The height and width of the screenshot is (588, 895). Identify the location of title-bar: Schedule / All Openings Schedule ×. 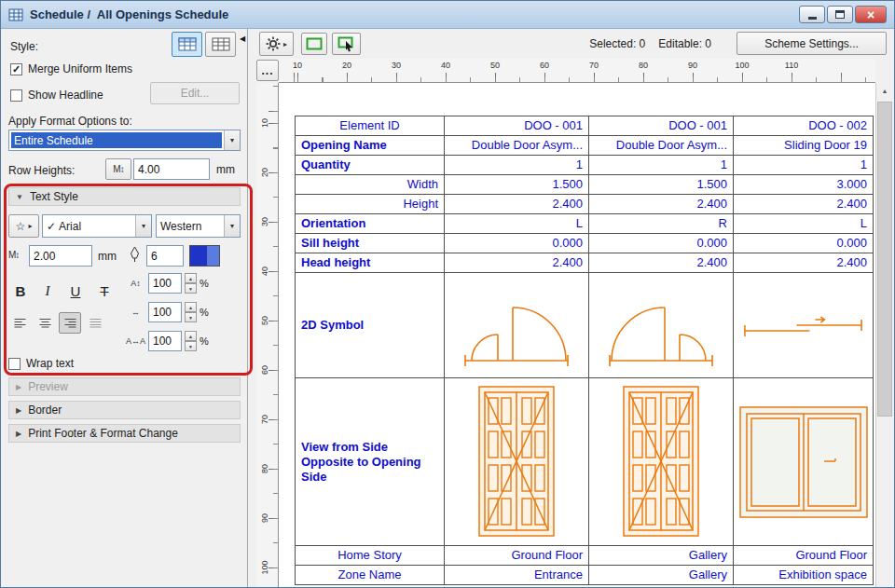
(448, 15).